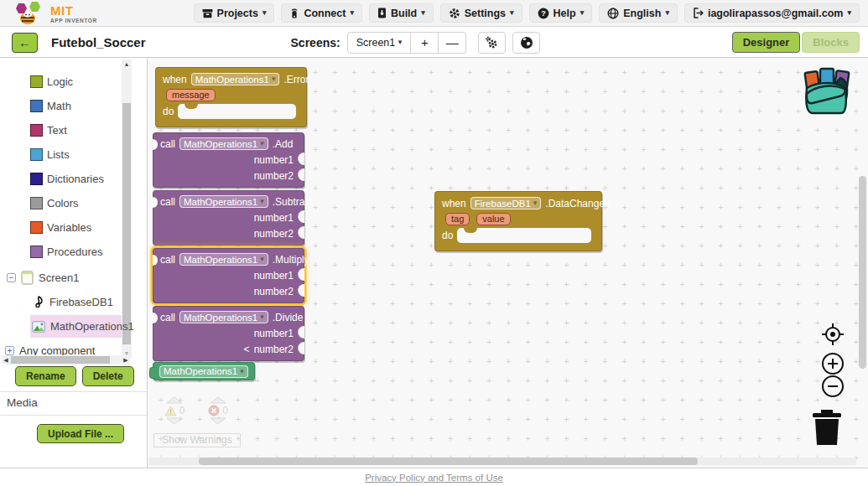 The width and height of the screenshot is (868, 486). What do you see at coordinates (127, 64) in the screenshot?
I see `scroll-up-icon: ▲` at bounding box center [127, 64].